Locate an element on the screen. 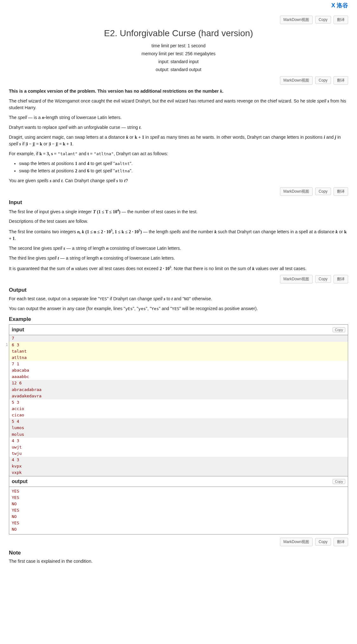 The width and height of the screenshot is (357, 644). note-p1: The first case is explained in the condi… is located at coordinates (178, 561).